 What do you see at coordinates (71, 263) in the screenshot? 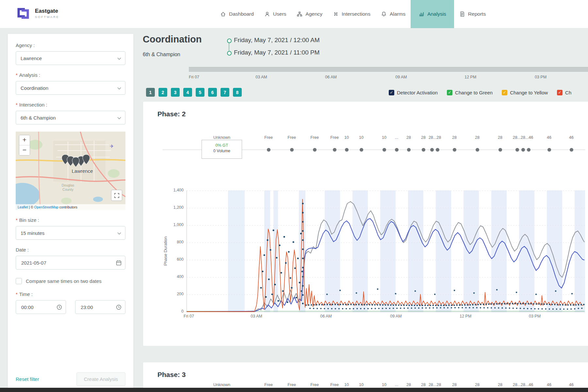
I see `date-input` at bounding box center [71, 263].